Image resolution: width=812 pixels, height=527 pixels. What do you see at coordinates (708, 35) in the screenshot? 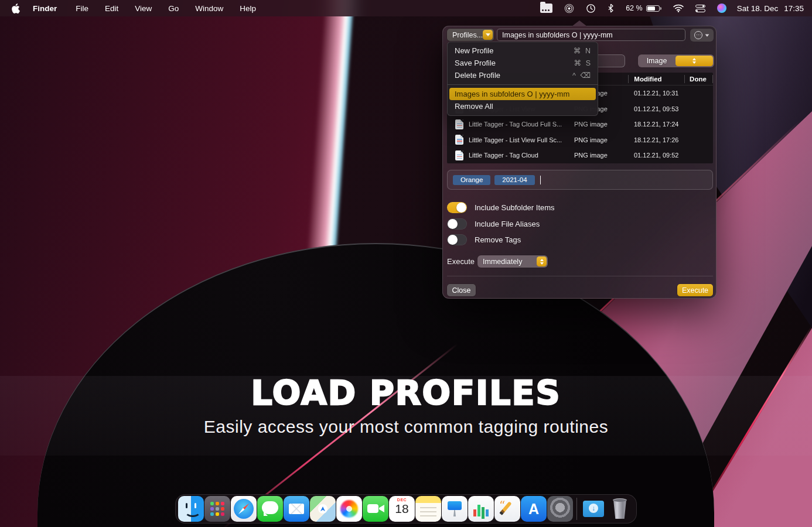
I see `chevron-down-icon` at bounding box center [708, 35].